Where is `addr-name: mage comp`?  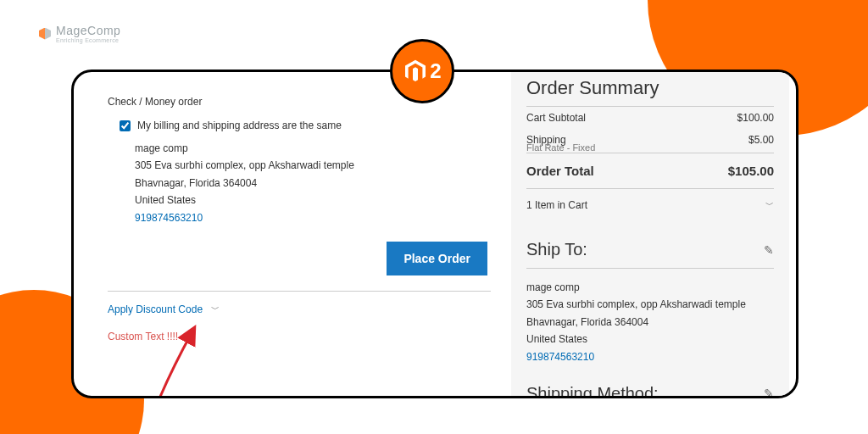 addr-name: mage comp is located at coordinates (313, 148).